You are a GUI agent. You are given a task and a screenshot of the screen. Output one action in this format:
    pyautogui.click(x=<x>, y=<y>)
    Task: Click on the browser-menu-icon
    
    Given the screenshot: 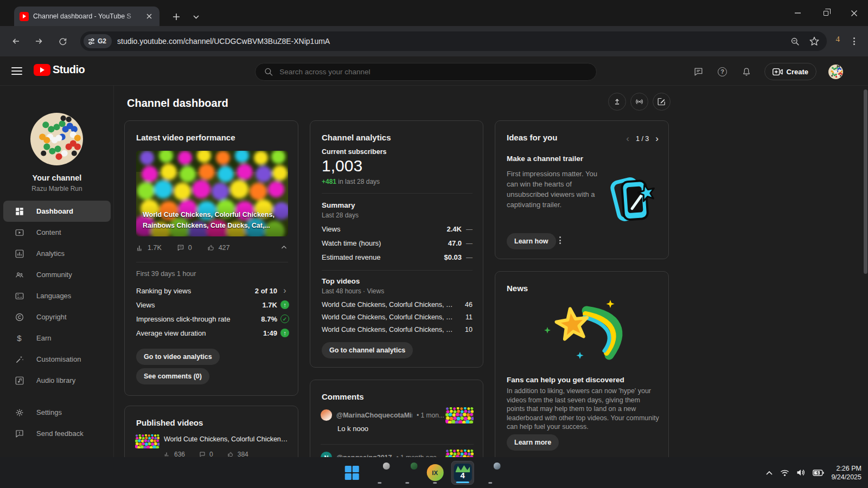 What is the action you would take?
    pyautogui.click(x=854, y=41)
    